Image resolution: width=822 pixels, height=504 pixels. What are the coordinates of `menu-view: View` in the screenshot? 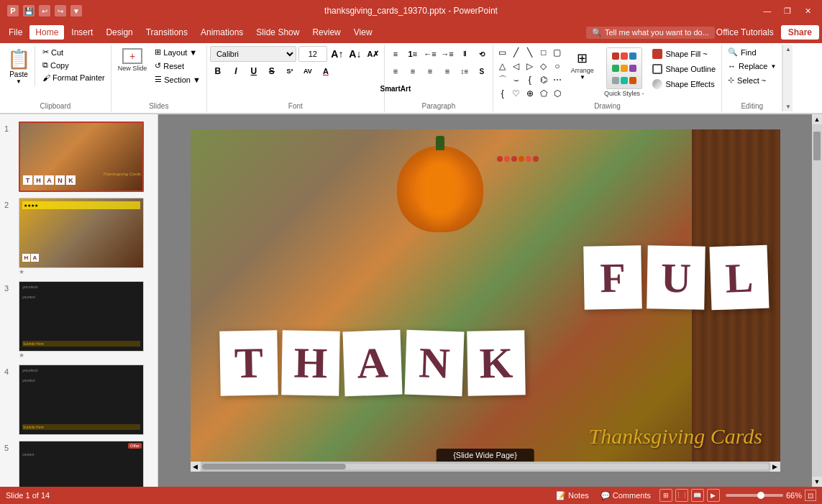 It's located at (363, 32).